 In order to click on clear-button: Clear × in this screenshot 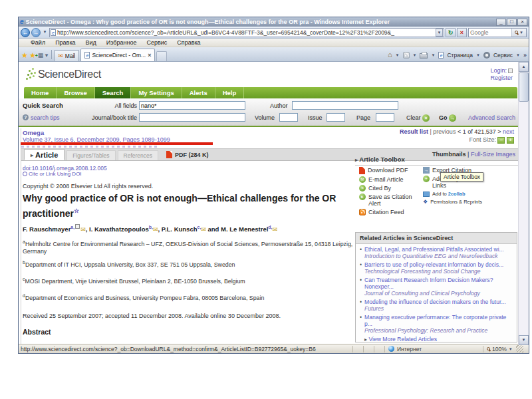, I will do `click(418, 118)`.